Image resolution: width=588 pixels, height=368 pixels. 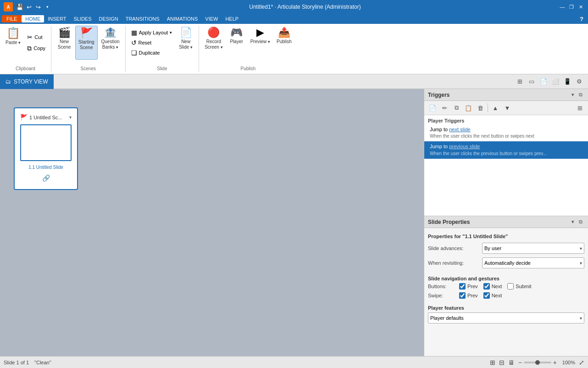 What do you see at coordinates (46, 143) in the screenshot?
I see `slide-thumbnail` at bounding box center [46, 143].